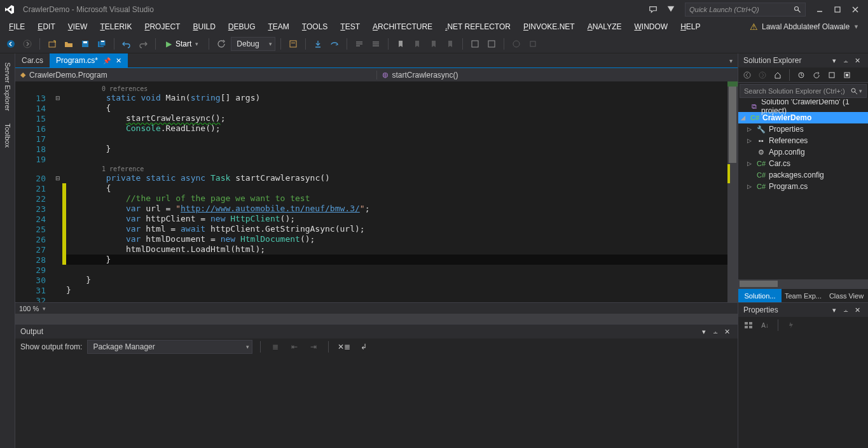 The height and width of the screenshot is (448, 868). What do you see at coordinates (727, 332) in the screenshot?
I see `panel-close-icon: ✕` at bounding box center [727, 332].